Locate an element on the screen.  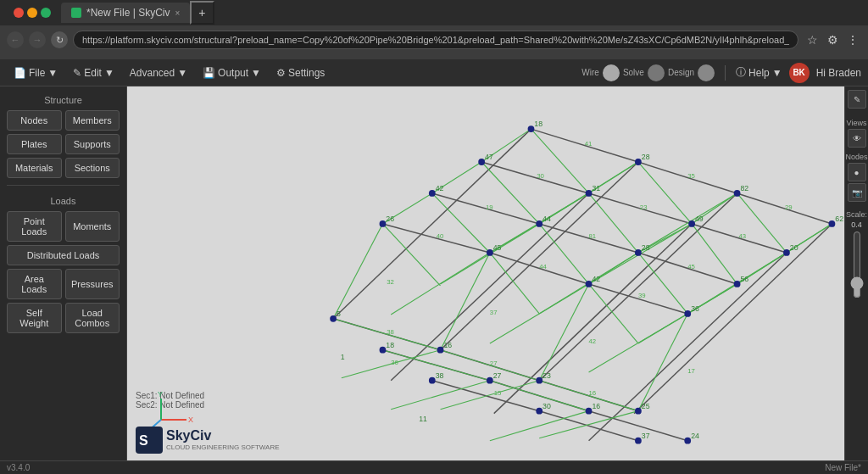
solve-mode-btn is located at coordinates (656, 73).